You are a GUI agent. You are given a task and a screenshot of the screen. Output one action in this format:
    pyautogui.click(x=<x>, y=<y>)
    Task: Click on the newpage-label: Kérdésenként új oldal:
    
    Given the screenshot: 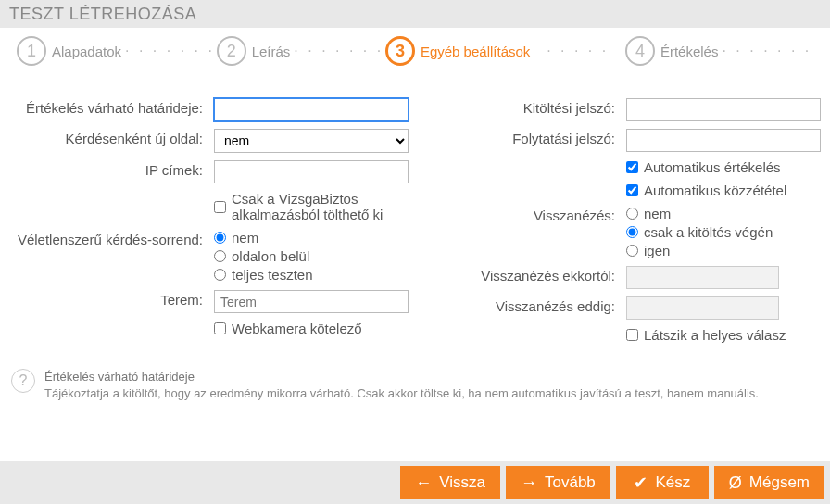 What is the action you would take?
    pyautogui.click(x=115, y=137)
    